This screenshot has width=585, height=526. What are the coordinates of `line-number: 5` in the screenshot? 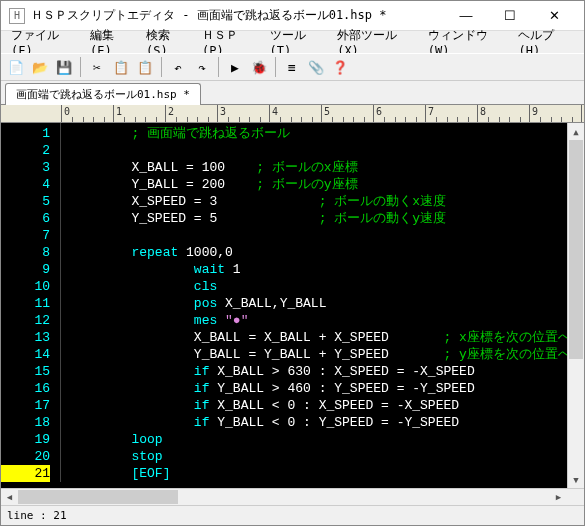 It's located at (26, 202).